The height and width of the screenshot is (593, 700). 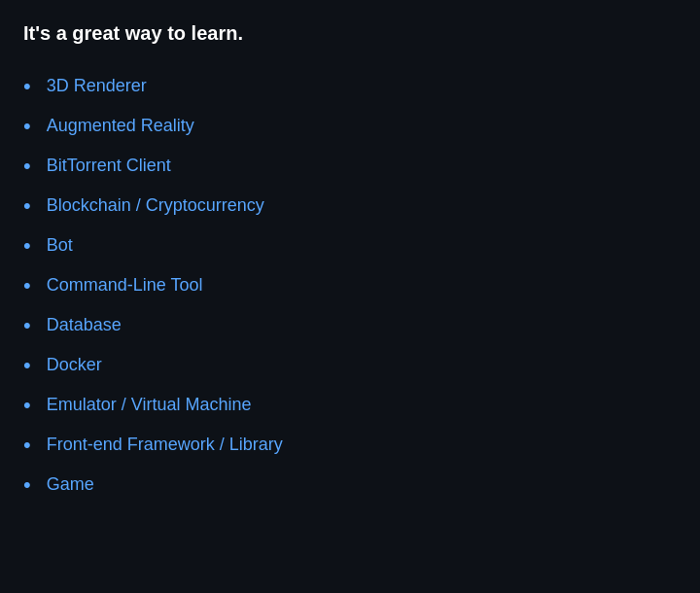 What do you see at coordinates (156, 206) in the screenshot?
I see `category-link: Blockchain / Cryptocurrency` at bounding box center [156, 206].